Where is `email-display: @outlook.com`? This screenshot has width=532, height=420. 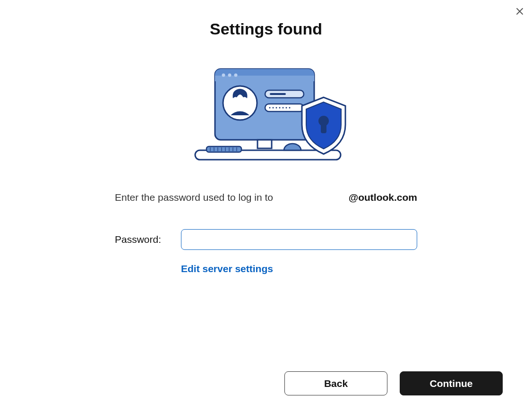
email-display: @outlook.com is located at coordinates (383, 197).